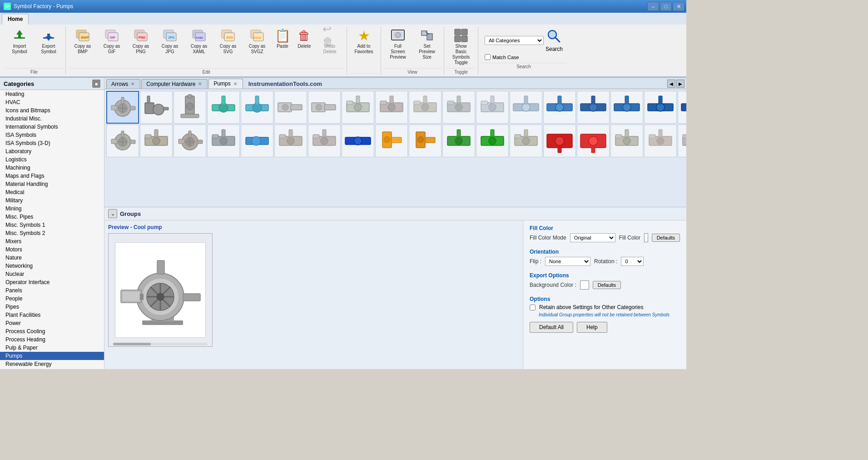  What do you see at coordinates (20, 41) in the screenshot?
I see `import-symbol-button: Import Symbol` at bounding box center [20, 41].